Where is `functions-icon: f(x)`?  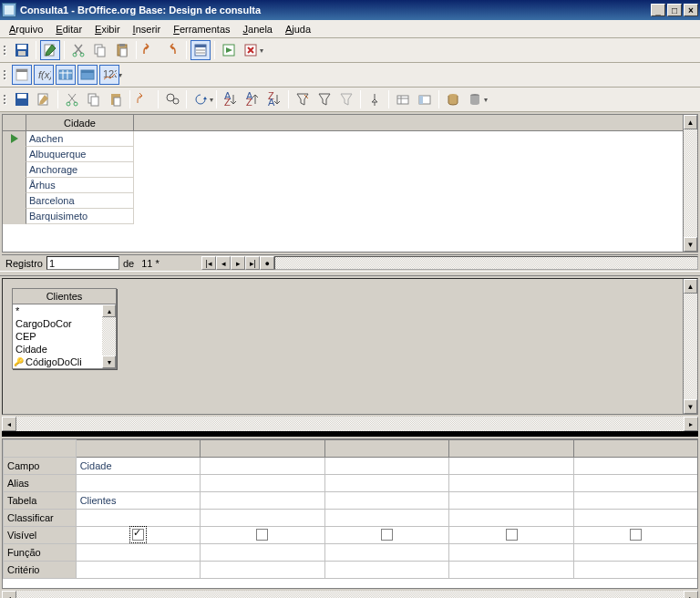
functions-icon: f(x) is located at coordinates (44, 75).